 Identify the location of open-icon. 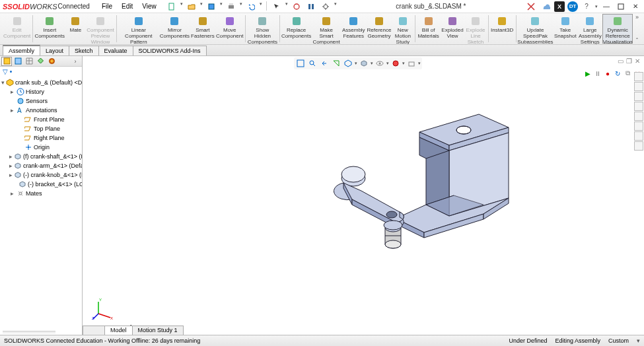
(192, 7).